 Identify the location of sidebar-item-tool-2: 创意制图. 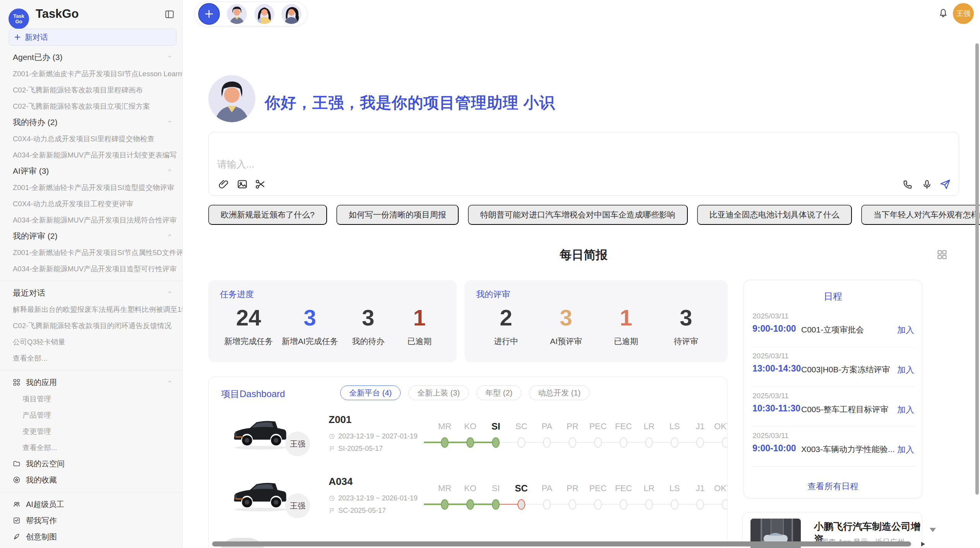
(91, 537).